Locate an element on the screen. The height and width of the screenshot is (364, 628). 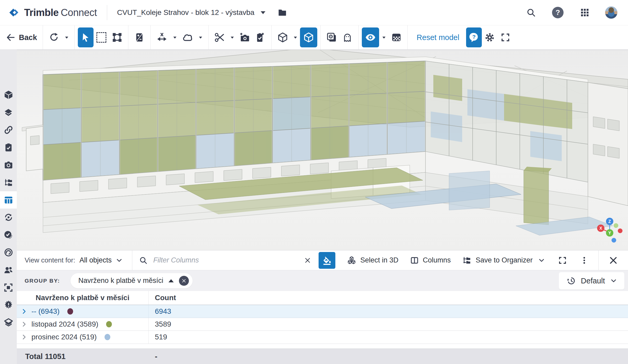
project-name: CVUT_Koleje Strahov - blok 12 - výstavba is located at coordinates (186, 13).